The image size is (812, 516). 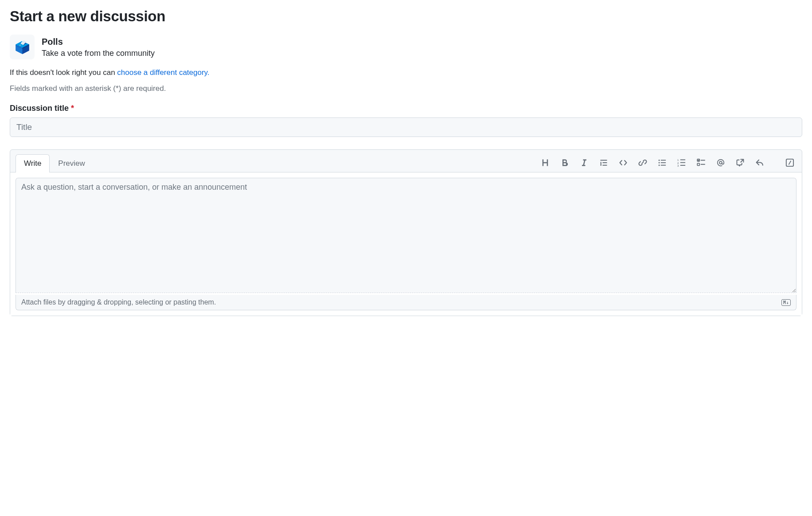 What do you see at coordinates (33, 163) in the screenshot?
I see `tab-write: Write` at bounding box center [33, 163].